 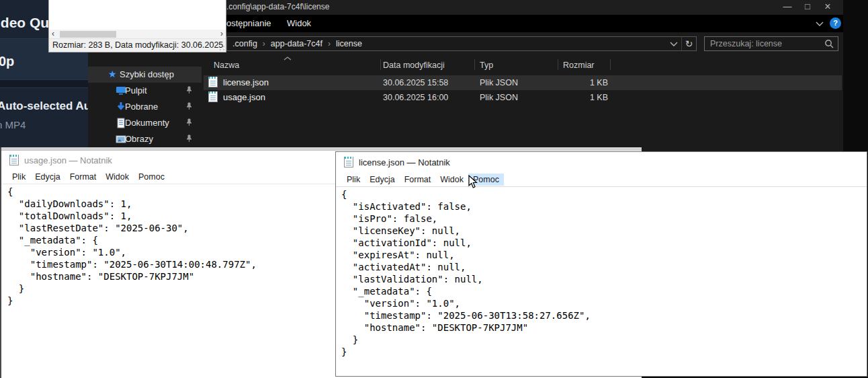 I want to click on notepad-window-title: license.json — Notatnik, so click(x=404, y=163).